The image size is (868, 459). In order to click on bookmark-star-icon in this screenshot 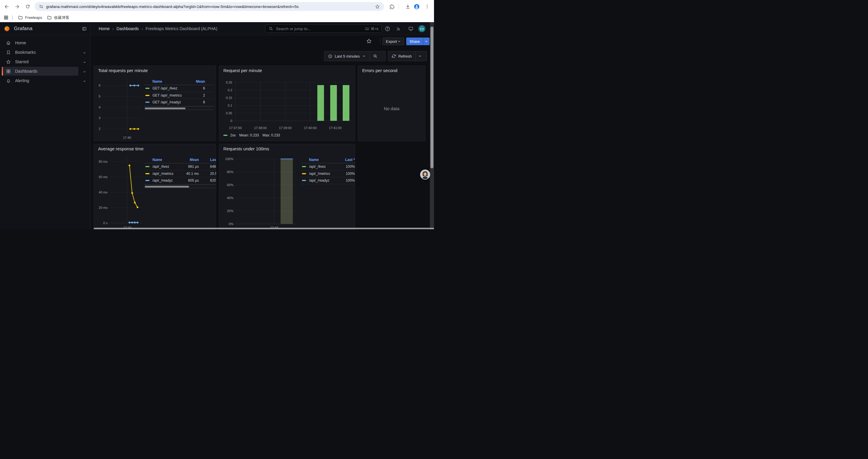, I will do `click(377, 7)`.